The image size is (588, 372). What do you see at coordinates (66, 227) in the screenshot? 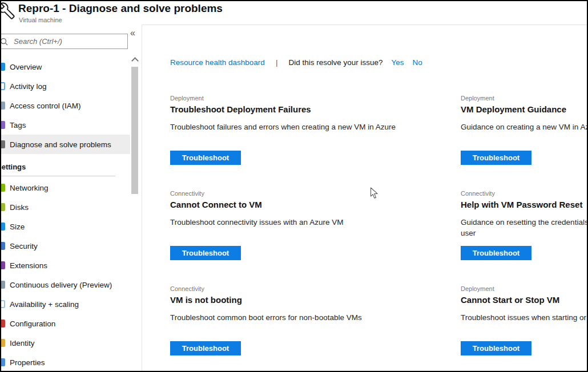
I see `sidebar-item-size: Size` at bounding box center [66, 227].